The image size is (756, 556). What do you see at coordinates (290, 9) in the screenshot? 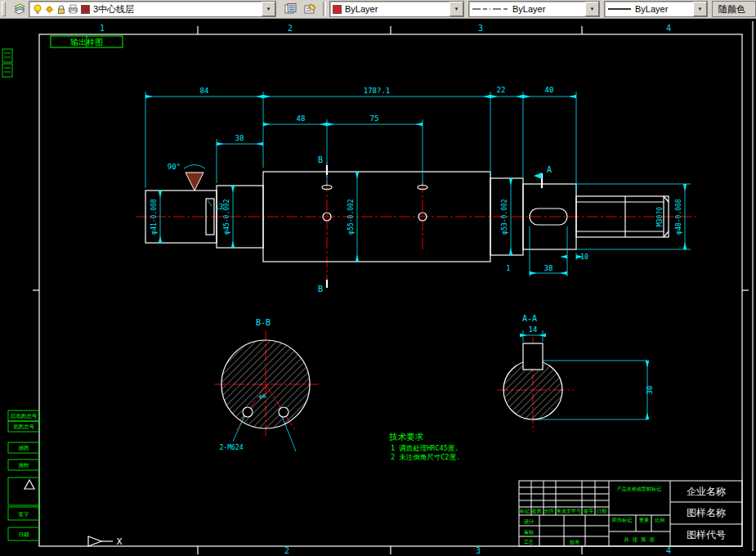
I see `layer-properties-button` at bounding box center [290, 9].